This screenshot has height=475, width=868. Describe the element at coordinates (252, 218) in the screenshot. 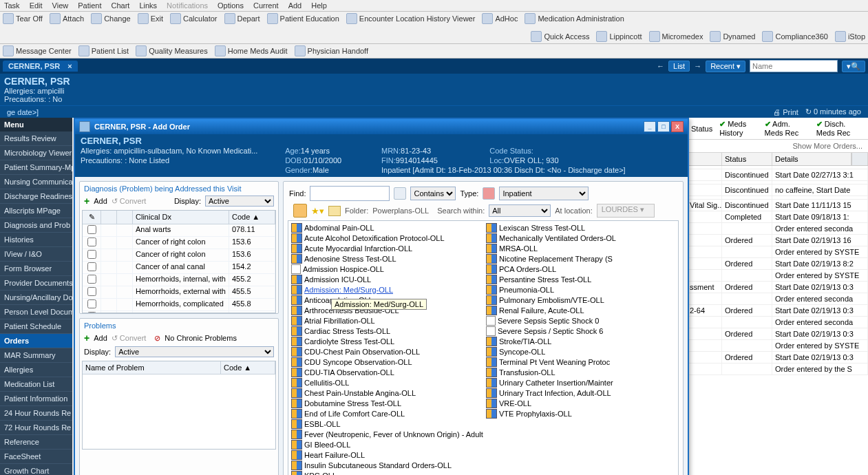

I see `dx-col-code: Code ▲` at that location.